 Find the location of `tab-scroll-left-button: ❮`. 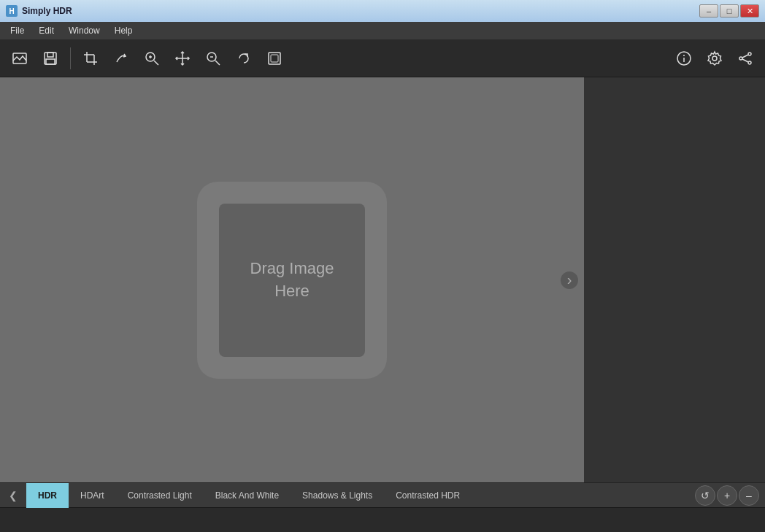

tab-scroll-left-button: ❮ is located at coordinates (13, 496).